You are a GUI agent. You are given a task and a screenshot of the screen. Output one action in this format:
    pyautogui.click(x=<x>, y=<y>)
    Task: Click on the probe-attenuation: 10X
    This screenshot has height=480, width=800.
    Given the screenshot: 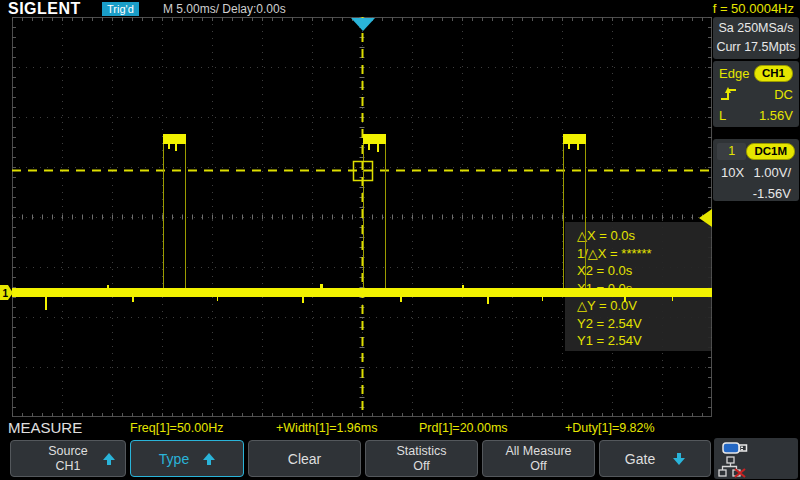 What is the action you would take?
    pyautogui.click(x=732, y=172)
    